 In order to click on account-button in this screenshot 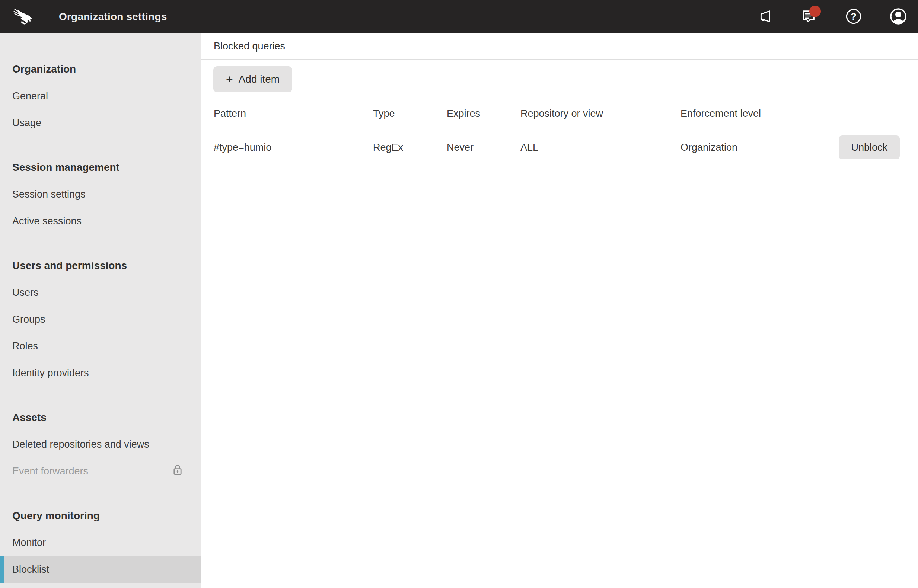, I will do `click(898, 17)`.